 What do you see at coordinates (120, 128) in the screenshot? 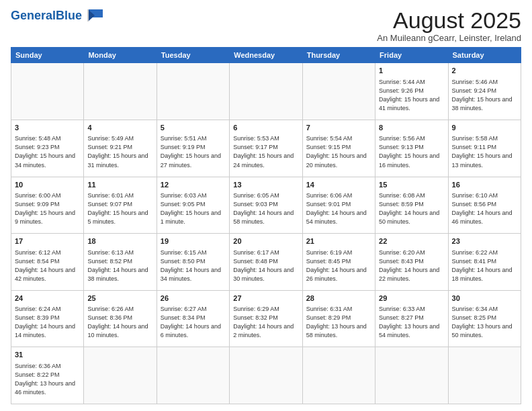
I see `day-number: 4` at bounding box center [120, 128].